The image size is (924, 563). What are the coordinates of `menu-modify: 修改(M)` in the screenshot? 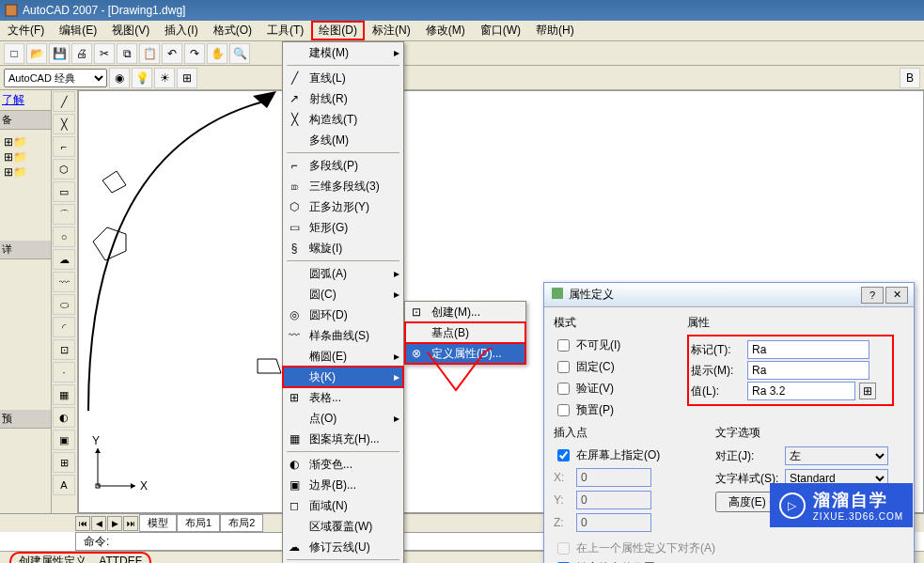 It's located at (446, 30).